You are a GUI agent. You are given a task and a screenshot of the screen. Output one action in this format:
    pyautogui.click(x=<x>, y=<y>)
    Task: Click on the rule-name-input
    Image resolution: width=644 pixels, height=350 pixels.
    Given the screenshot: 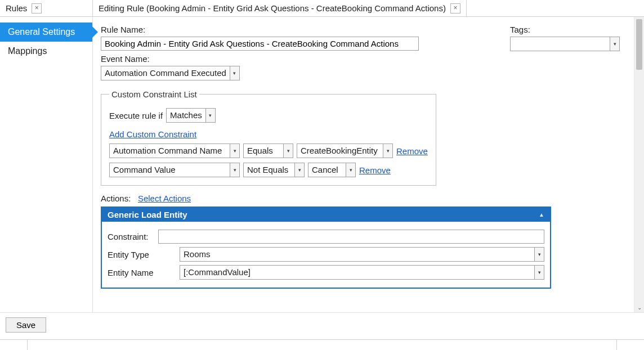 What is the action you would take?
    pyautogui.click(x=260, y=44)
    